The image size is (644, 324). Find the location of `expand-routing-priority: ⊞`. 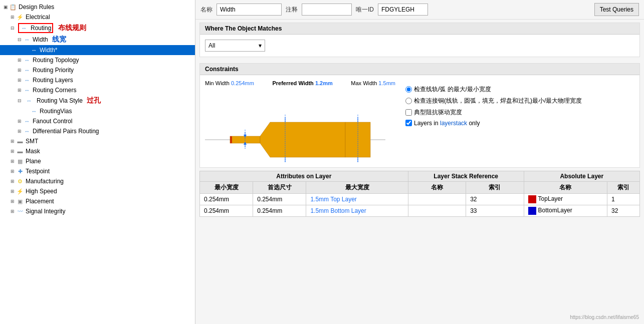

expand-routing-priority: ⊞ is located at coordinates (20, 70).